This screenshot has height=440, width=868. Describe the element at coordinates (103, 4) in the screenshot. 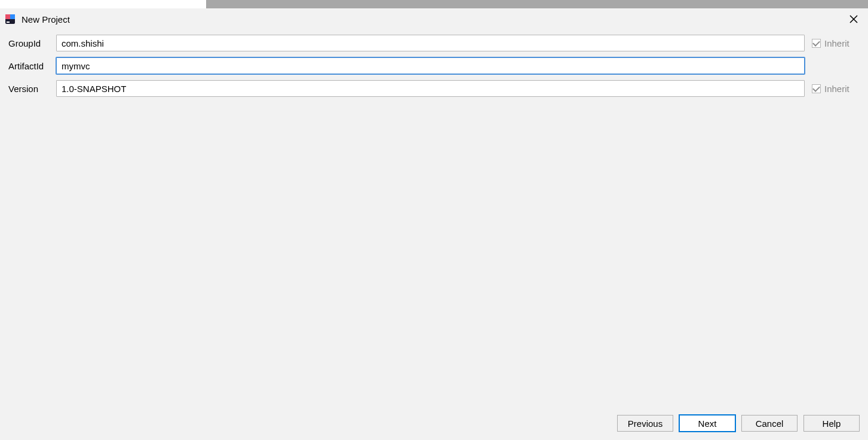

I see `window-tab-active` at that location.